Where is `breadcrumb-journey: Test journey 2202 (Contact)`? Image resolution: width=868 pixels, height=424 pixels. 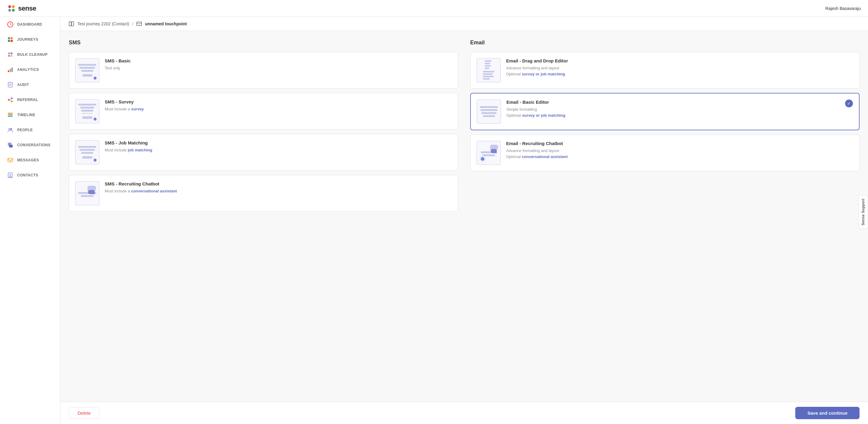 breadcrumb-journey: Test journey 2202 (Contact) is located at coordinates (103, 24).